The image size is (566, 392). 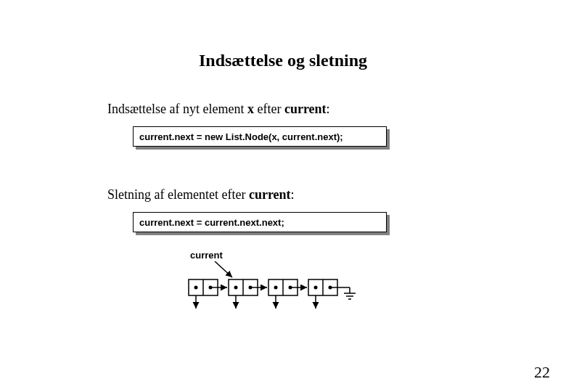 I want to click on pointer-label: current, so click(x=206, y=256).